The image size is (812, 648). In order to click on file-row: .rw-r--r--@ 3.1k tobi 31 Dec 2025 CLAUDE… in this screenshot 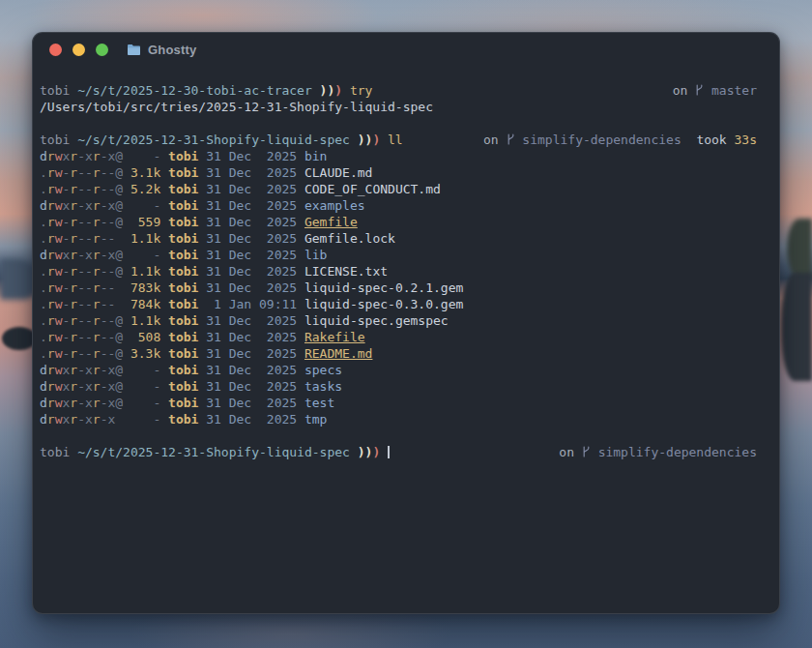, I will do `click(398, 172)`.